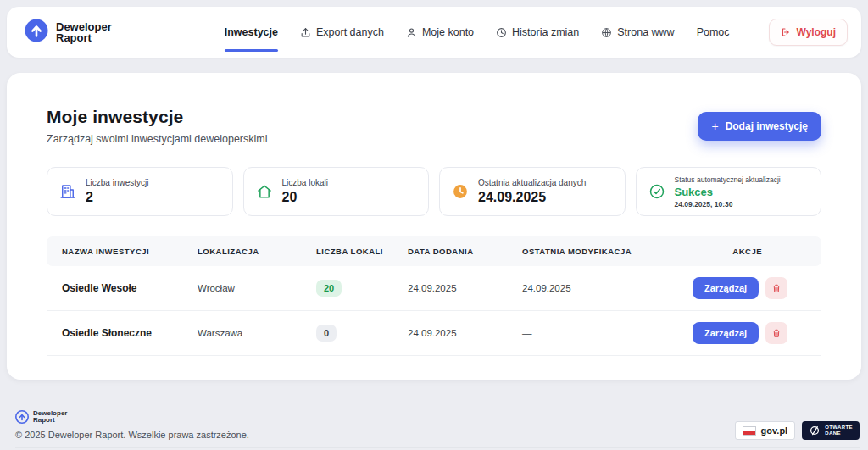 The image size is (868, 450). I want to click on building-icon, so click(68, 192).